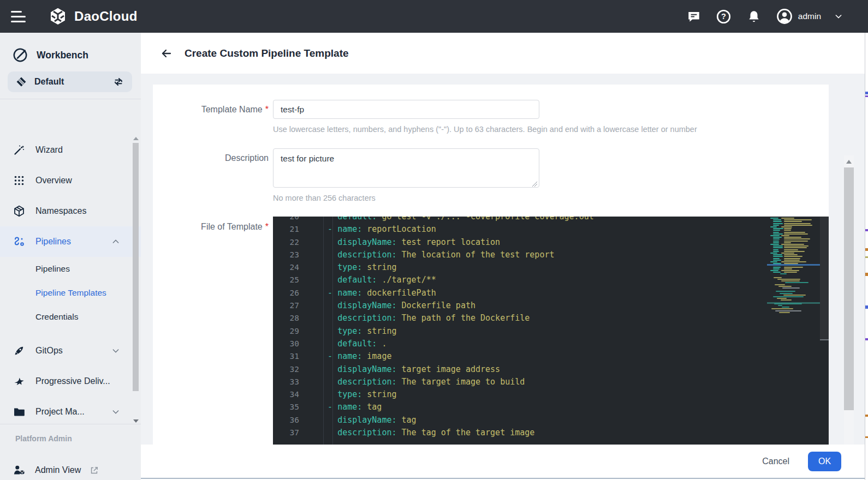  Describe the element at coordinates (520, 407) in the screenshot. I see `code-line: 35 - name: tag` at that location.